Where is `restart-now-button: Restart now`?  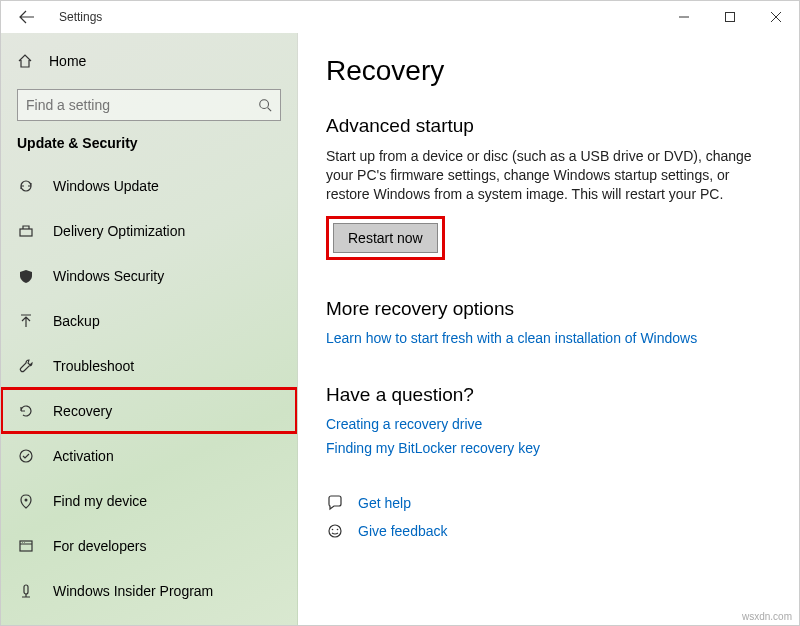
restart-now-button: Restart now is located at coordinates (386, 238).